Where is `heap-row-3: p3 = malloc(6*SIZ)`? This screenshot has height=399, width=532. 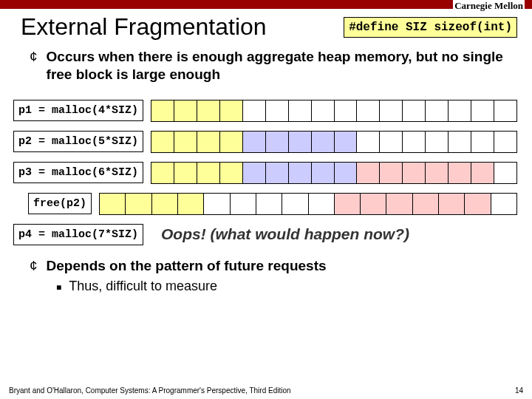
heap-row-3: p3 = malloc(6*SIZ) is located at coordinates (266, 173).